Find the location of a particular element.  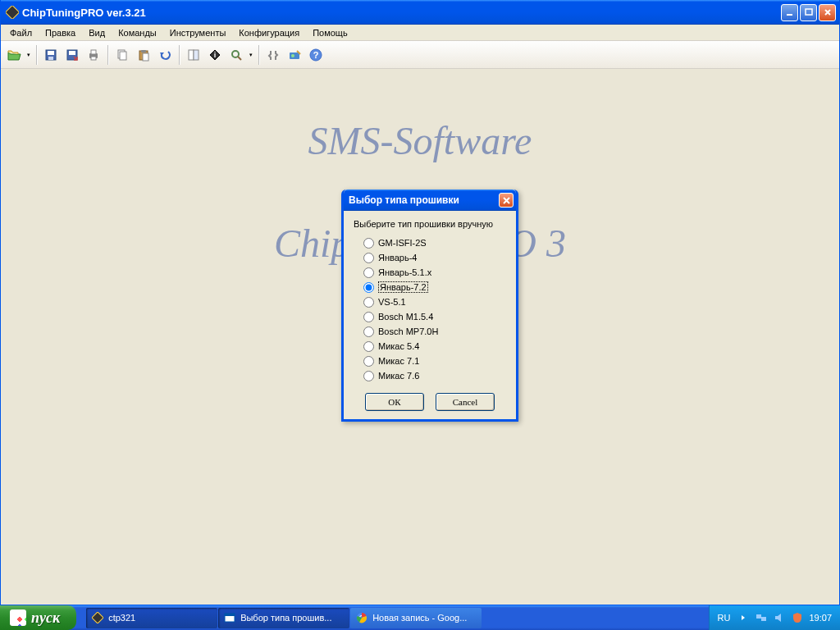

chrome-icon is located at coordinates (362, 618).